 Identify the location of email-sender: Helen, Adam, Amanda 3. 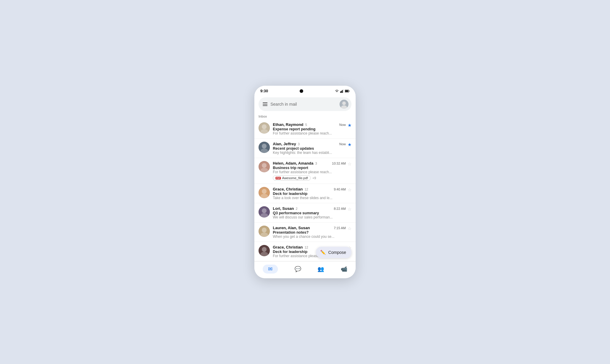
(301, 163).